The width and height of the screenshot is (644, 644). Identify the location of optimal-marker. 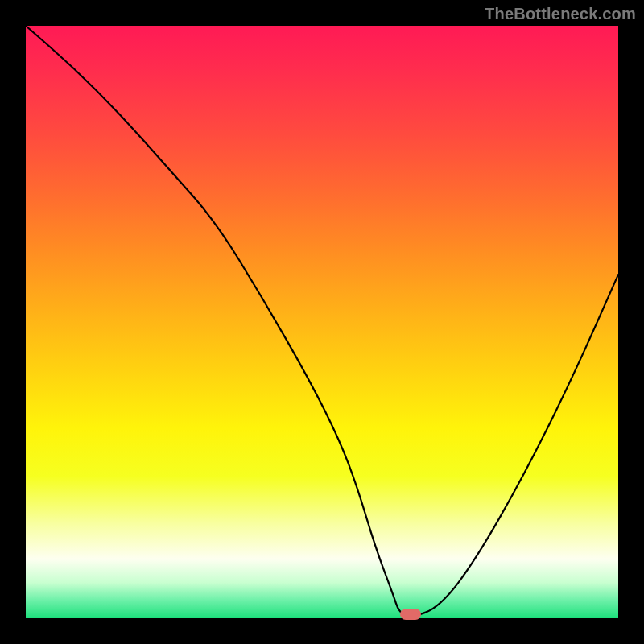
(411, 614).